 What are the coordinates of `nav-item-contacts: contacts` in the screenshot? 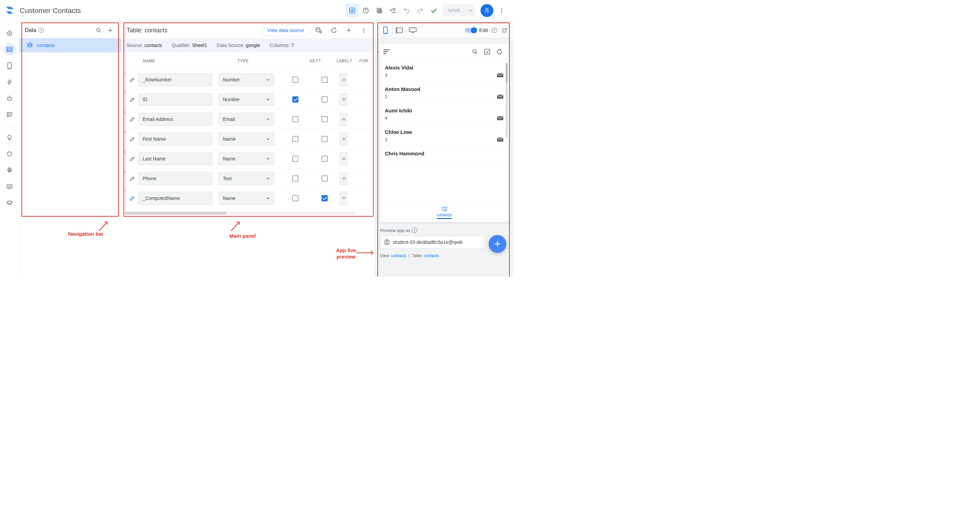 It's located at (70, 45).